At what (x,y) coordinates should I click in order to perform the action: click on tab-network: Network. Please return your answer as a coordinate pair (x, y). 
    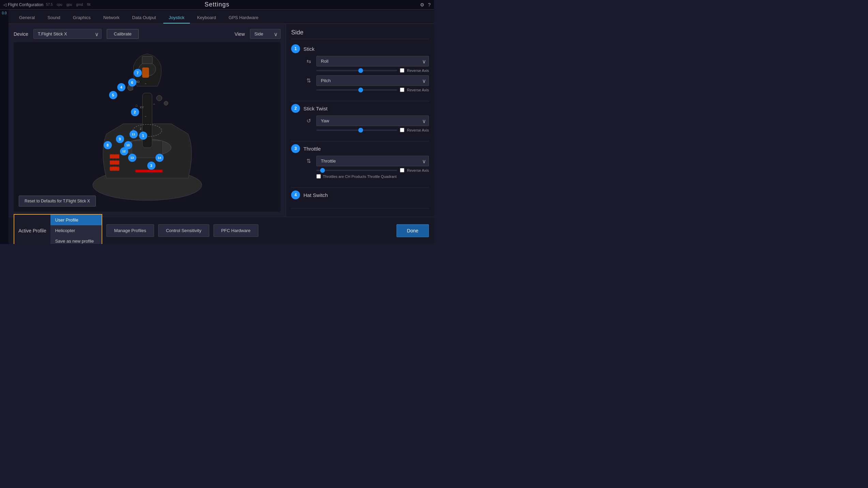
    Looking at the image, I should click on (111, 18).